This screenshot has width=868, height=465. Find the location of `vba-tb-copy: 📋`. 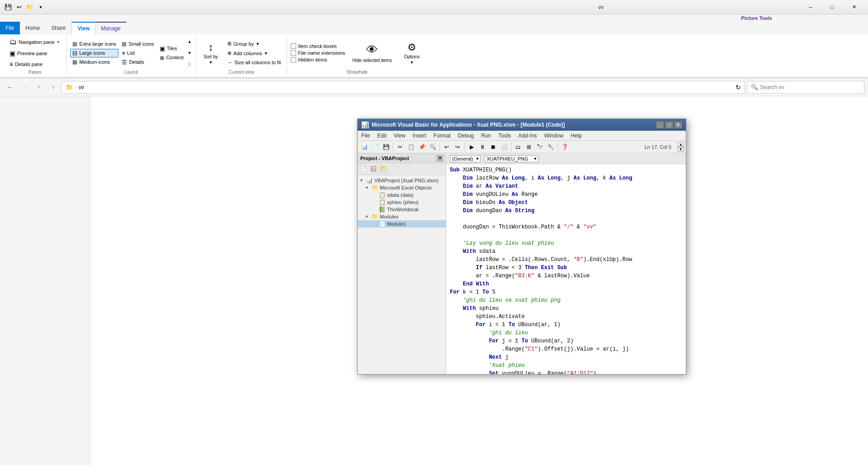

vba-tb-copy: 📋 is located at coordinates (411, 147).